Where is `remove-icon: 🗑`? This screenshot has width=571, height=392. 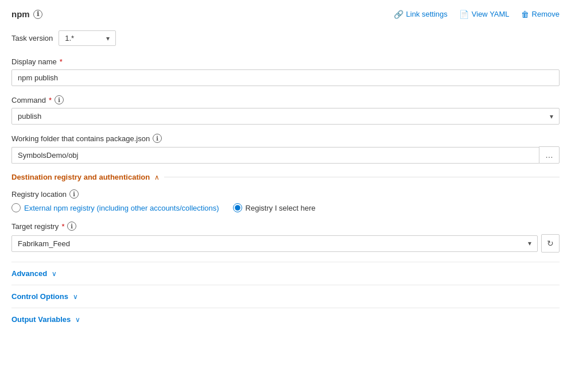
remove-icon: 🗑 is located at coordinates (525, 14).